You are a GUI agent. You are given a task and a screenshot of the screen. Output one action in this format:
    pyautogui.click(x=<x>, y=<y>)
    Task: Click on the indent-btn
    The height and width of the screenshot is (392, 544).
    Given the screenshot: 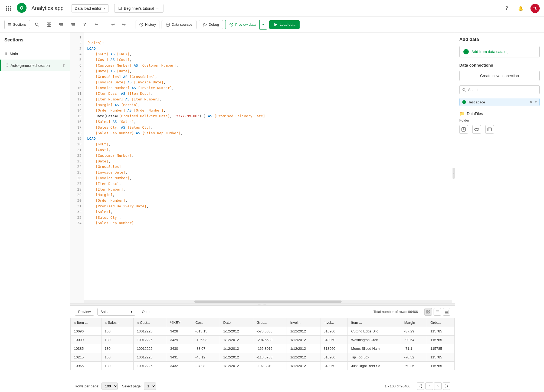 What is the action you would take?
    pyautogui.click(x=61, y=25)
    